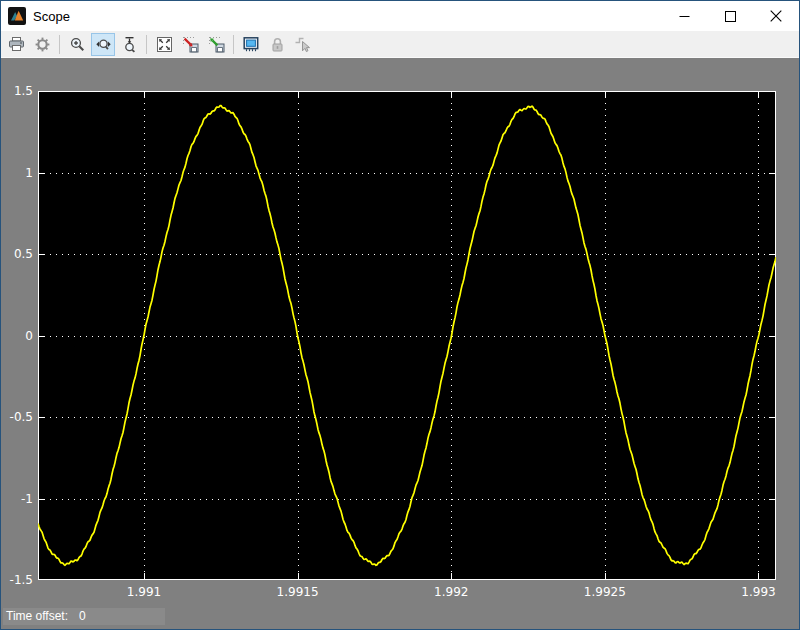 The image size is (800, 630). What do you see at coordinates (17, 173) in the screenshot?
I see `y-tick-label: 1` at bounding box center [17, 173].